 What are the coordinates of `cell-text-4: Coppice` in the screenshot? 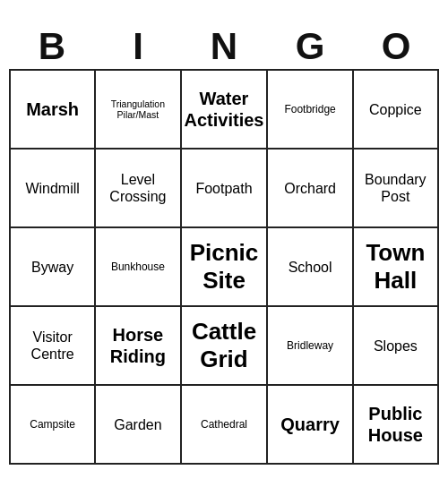 It's located at (396, 109).